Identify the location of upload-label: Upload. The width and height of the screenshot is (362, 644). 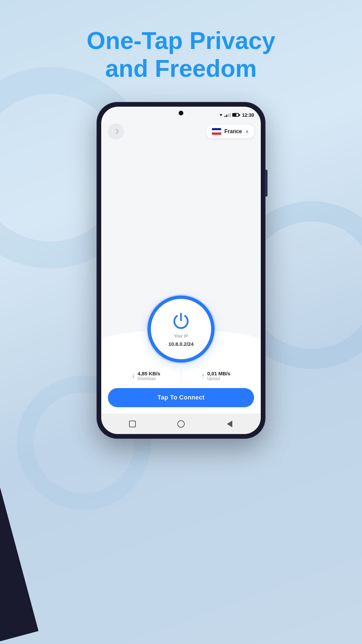
(219, 379).